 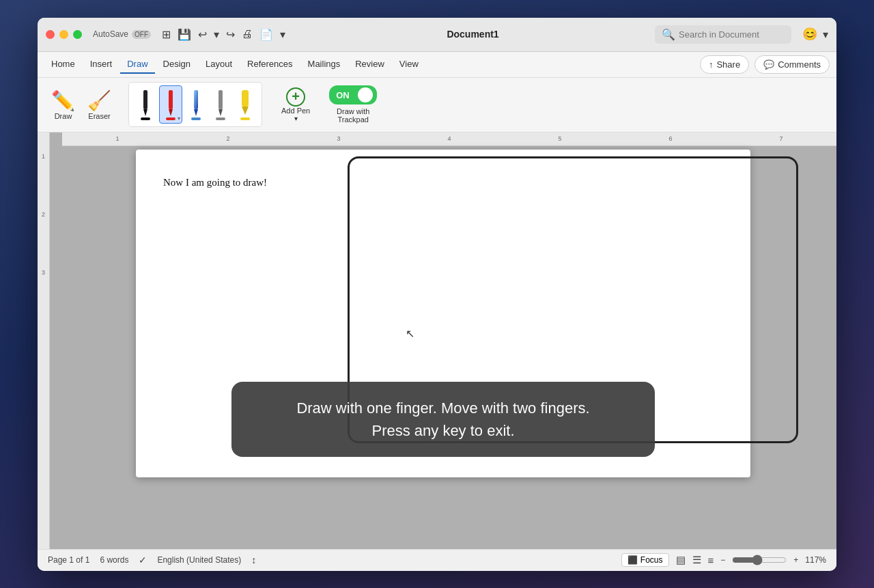 What do you see at coordinates (99, 116) in the screenshot?
I see `eraser-label: Eraser` at bounding box center [99, 116].